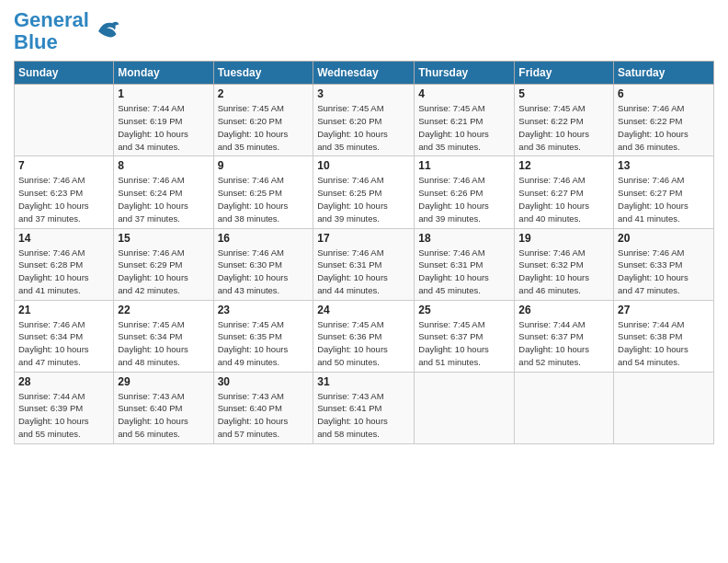 This screenshot has height=563, width=728. What do you see at coordinates (564, 199) in the screenshot?
I see `day-info: Sunrise: 7:46 AM Sunset: 6:27 PM Dayligh…` at bounding box center [564, 199].